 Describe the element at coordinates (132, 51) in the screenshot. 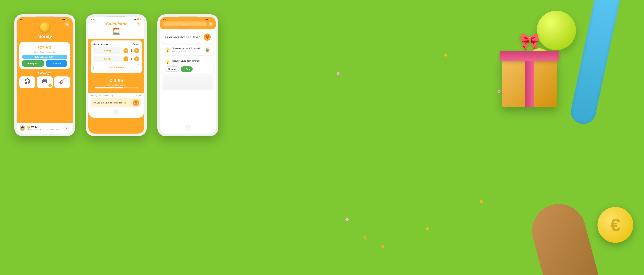

I see `counter-group-1: − 1 +` at that location.